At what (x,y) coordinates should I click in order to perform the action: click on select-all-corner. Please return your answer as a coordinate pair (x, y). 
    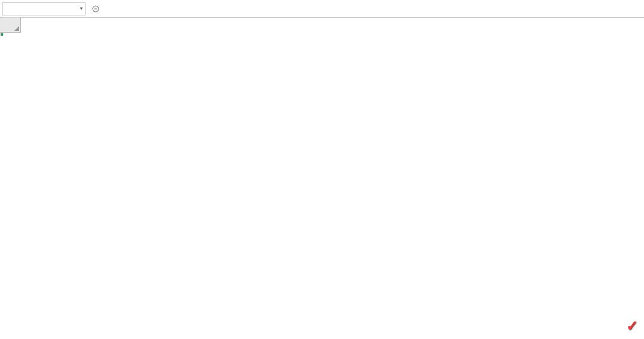
    Looking at the image, I should click on (10, 25).